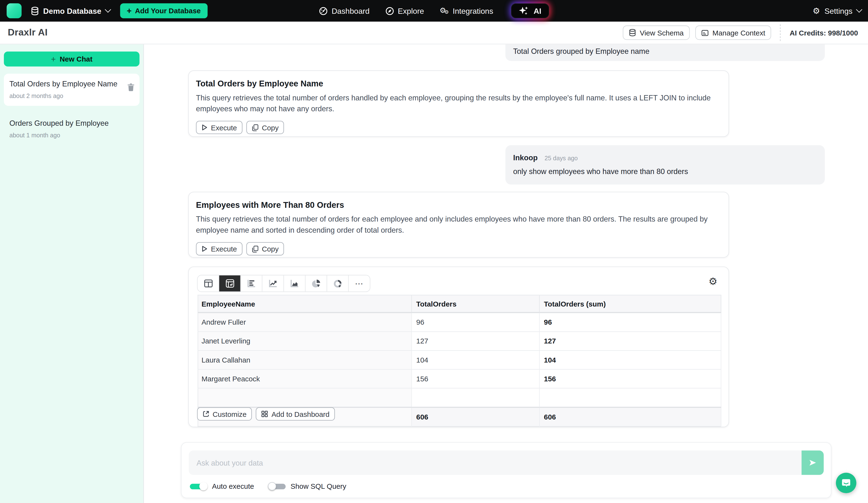 The image size is (868, 503). I want to click on cell-total-orders: 156, so click(475, 379).